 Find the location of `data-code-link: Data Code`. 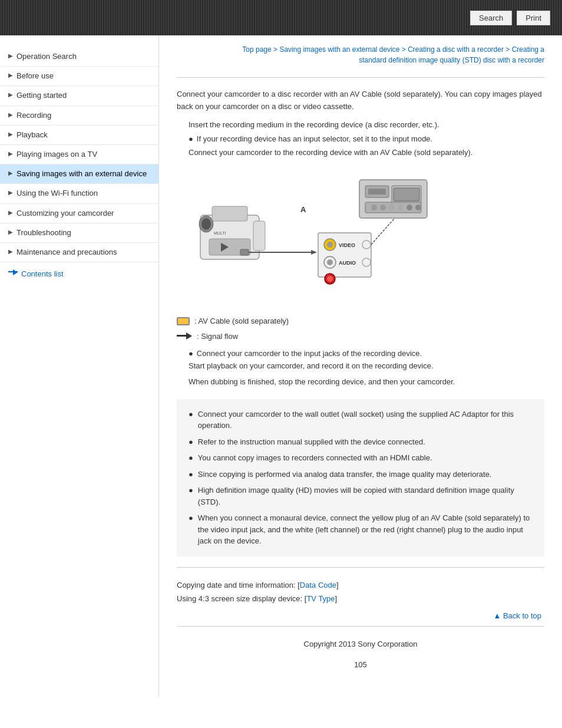

data-code-link: Data Code is located at coordinates (318, 585).